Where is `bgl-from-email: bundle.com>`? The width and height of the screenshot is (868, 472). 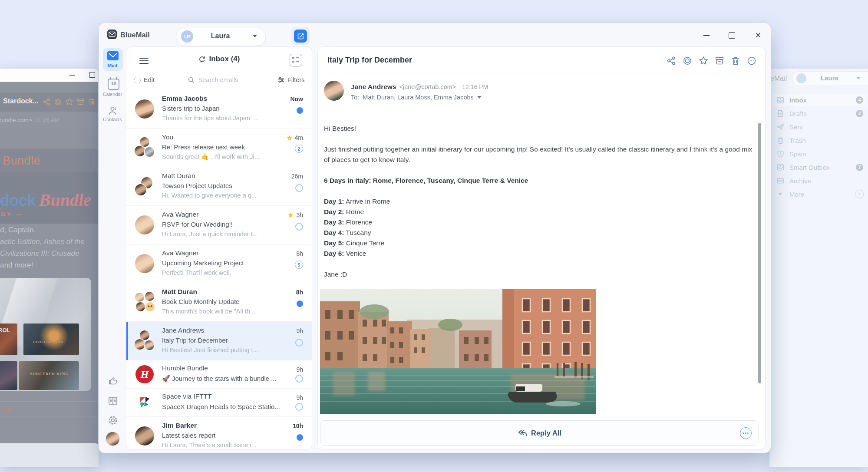 bgl-from-email: bundle.com> is located at coordinates (16, 120).